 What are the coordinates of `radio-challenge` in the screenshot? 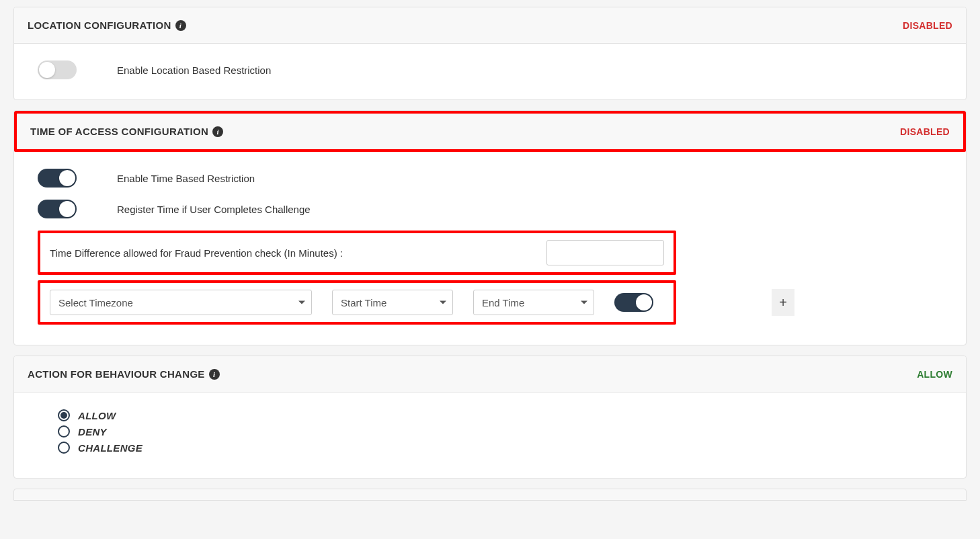 It's located at (64, 448).